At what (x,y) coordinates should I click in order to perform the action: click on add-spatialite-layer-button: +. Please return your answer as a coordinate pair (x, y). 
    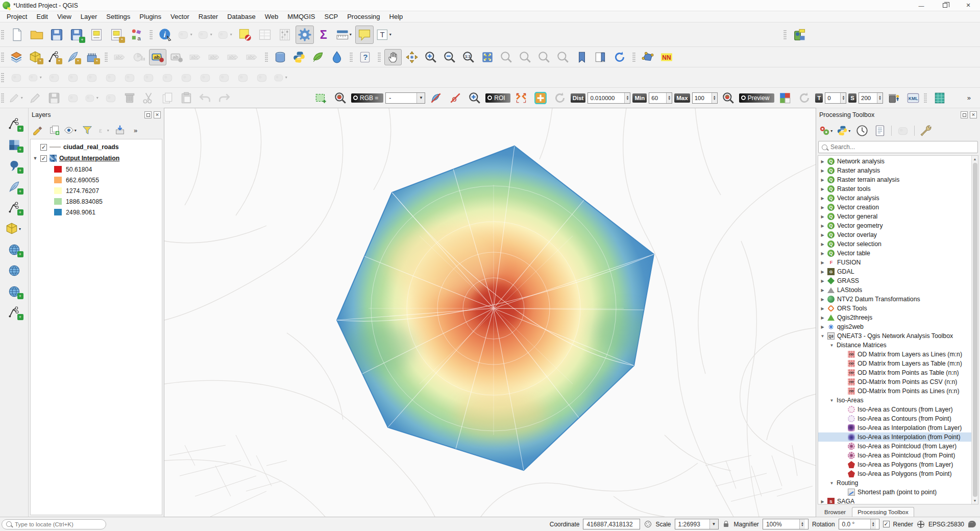
    Looking at the image, I should click on (14, 187).